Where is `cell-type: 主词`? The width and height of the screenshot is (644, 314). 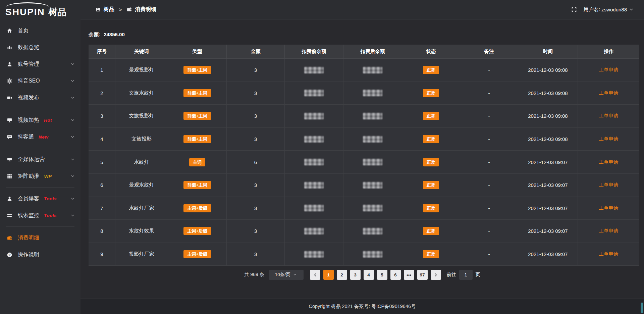
cell-type: 主词 is located at coordinates (197, 162).